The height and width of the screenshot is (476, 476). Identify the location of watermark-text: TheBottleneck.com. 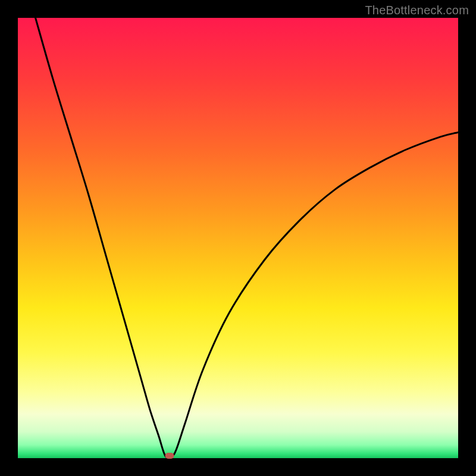
(416, 11).